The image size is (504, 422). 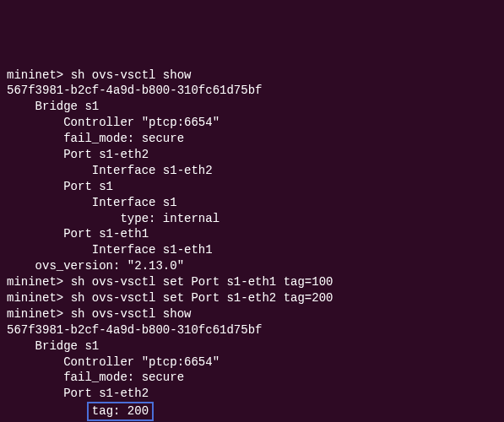 I want to click on highlight-tag-200: tag: 200, so click(x=120, y=412).